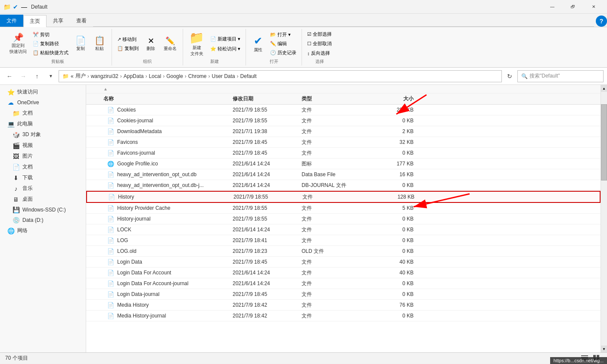 This screenshot has height=364, width=607. Describe the element at coordinates (43, 210) in the screenshot. I see `sidebar-item-c-drive: 💾 Windows-SSD (C:)` at that location.